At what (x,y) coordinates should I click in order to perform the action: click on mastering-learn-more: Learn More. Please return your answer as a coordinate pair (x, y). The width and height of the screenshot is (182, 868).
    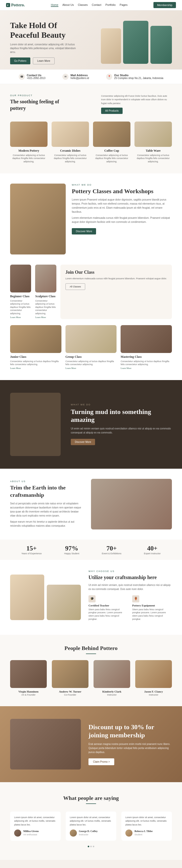
    Looking at the image, I should click on (126, 368).